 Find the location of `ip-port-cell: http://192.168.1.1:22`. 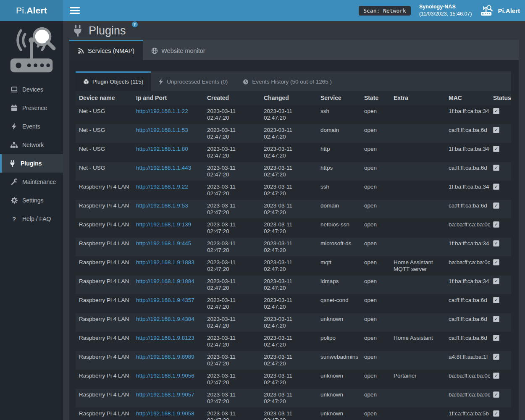

ip-port-cell: http://192.168.1.1:22 is located at coordinates (168, 114).